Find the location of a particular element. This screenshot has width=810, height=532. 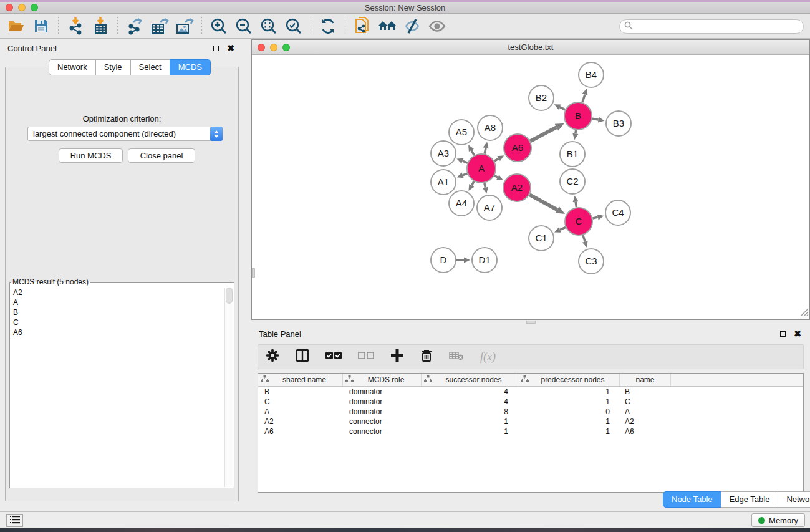

table-row: A2connector11A2 is located at coordinates (531, 422).